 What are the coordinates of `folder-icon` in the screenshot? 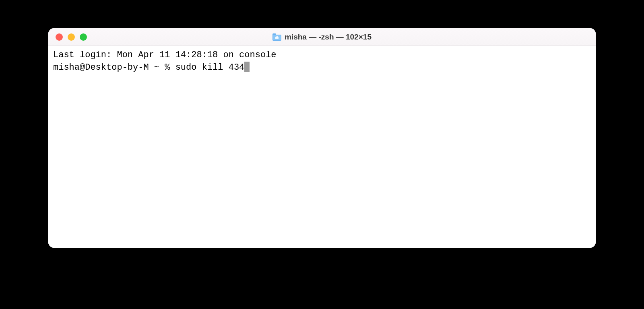 It's located at (277, 37).